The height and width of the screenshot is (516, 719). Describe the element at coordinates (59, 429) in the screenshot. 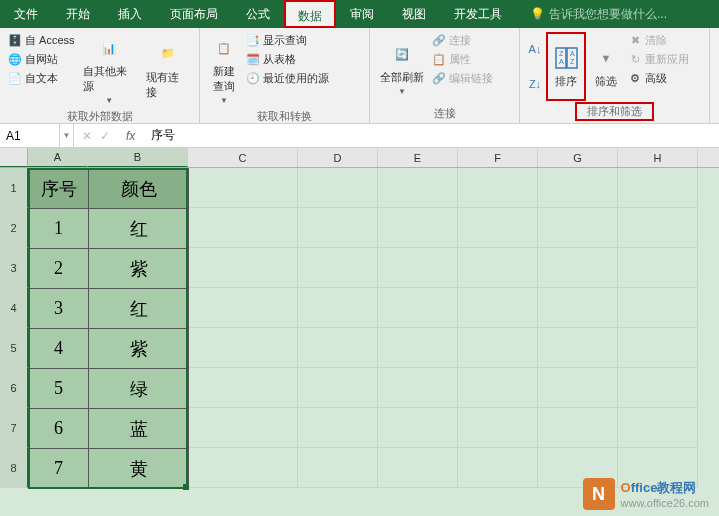

I see `table-cell: 6` at that location.